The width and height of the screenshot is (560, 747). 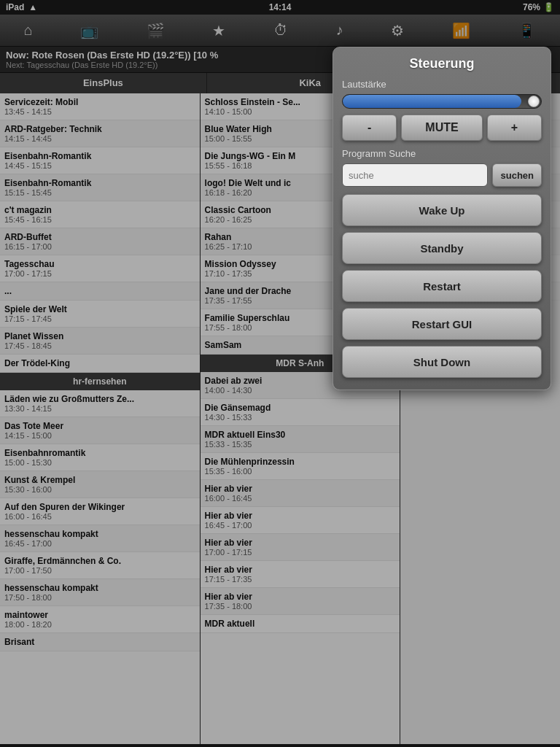 What do you see at coordinates (515, 128) in the screenshot?
I see `volume-plus-button: +` at bounding box center [515, 128].